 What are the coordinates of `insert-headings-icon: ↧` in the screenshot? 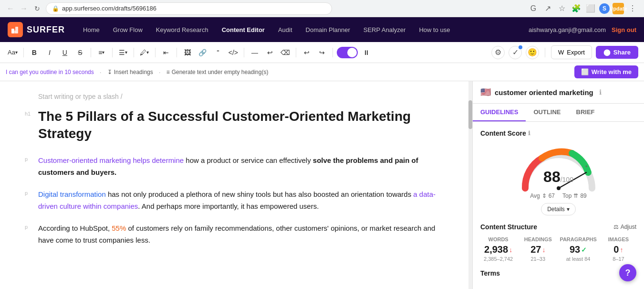 It's located at (110, 72).